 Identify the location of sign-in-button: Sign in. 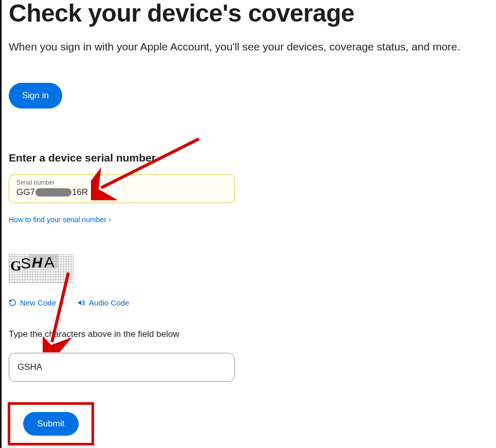
(35, 96).